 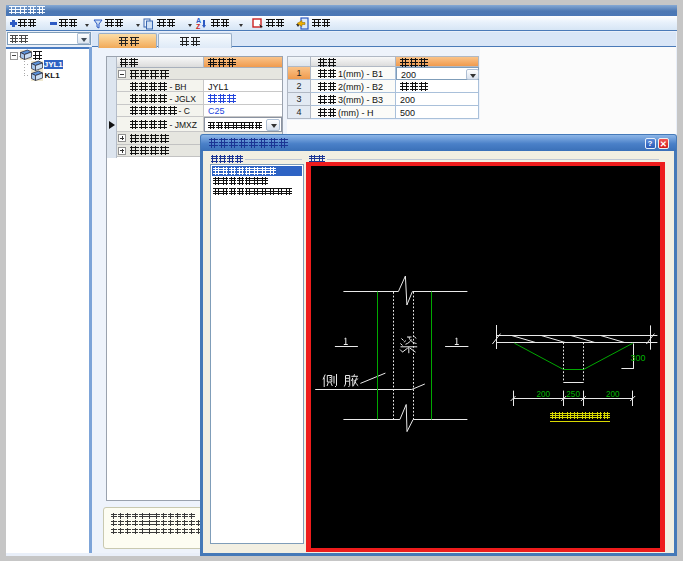 What do you see at coordinates (638, 358) in the screenshot?
I see `svg-text: 300` at bounding box center [638, 358].